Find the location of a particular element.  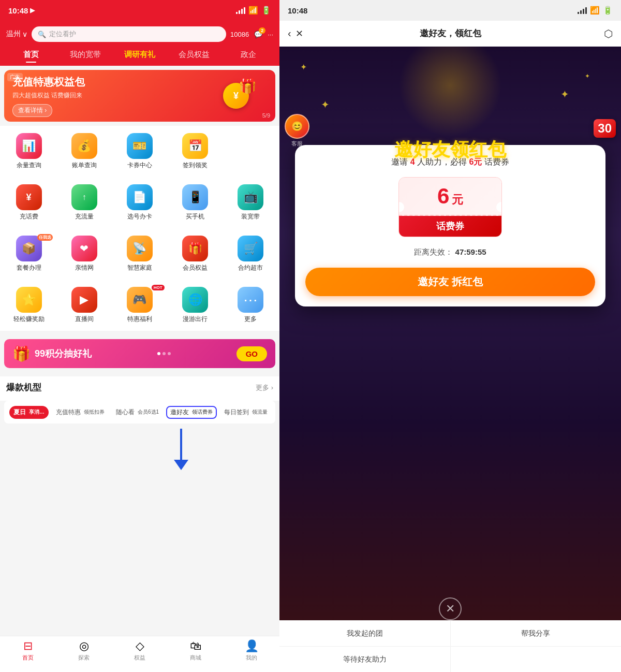

banner-title: 充值特惠权益包 is located at coordinates (49, 82).